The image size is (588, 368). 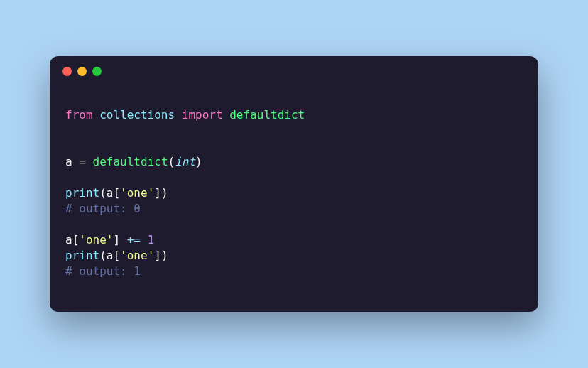 What do you see at coordinates (82, 71) in the screenshot?
I see `minimize-icon` at bounding box center [82, 71].